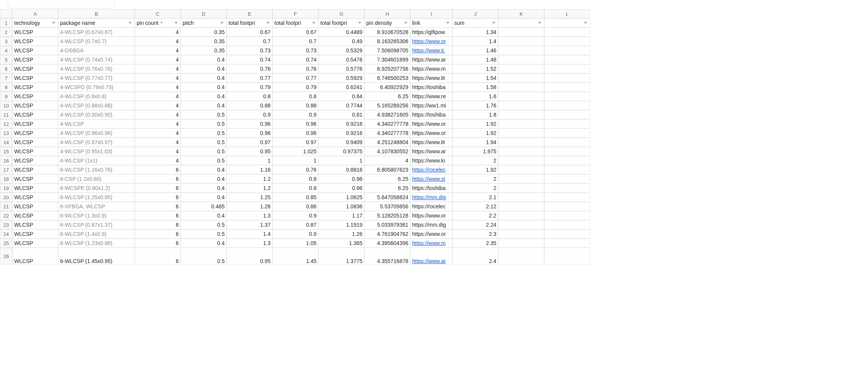 Image resolution: width=868 pixels, height=380 pixels. I want to click on column-header-I: I, so click(431, 14).